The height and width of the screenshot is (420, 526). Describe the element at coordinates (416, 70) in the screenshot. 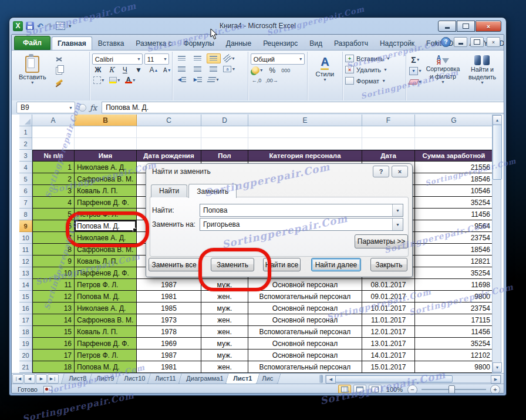

I see `fill-icon: ▼▼` at that location.